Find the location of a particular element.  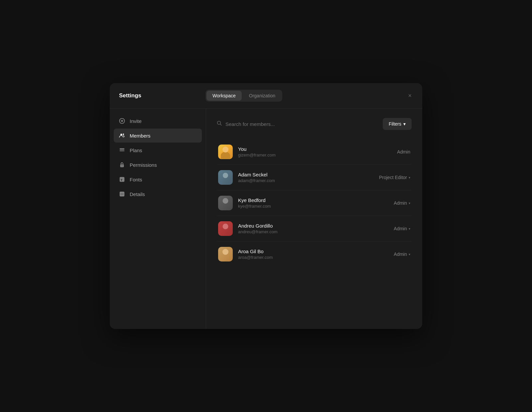

member-email: andreu@framer.com is located at coordinates (316, 232).